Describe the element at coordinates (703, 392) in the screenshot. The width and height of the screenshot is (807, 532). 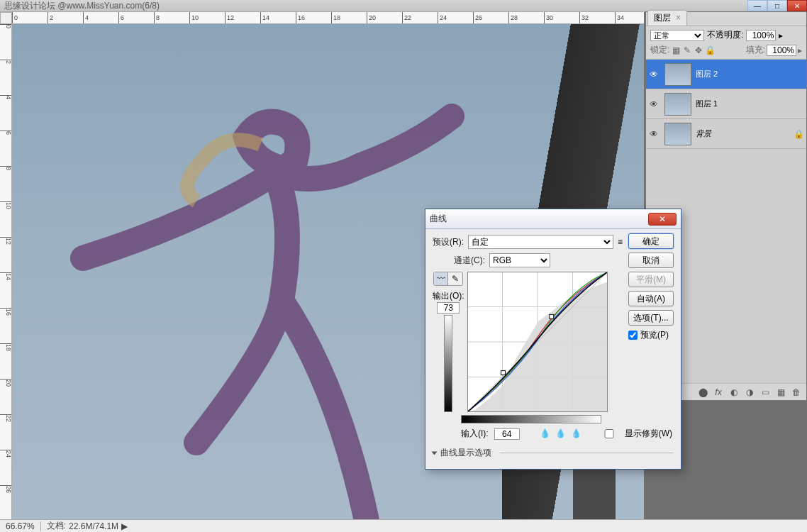
I see `link-layers-icon: ⬤` at that location.